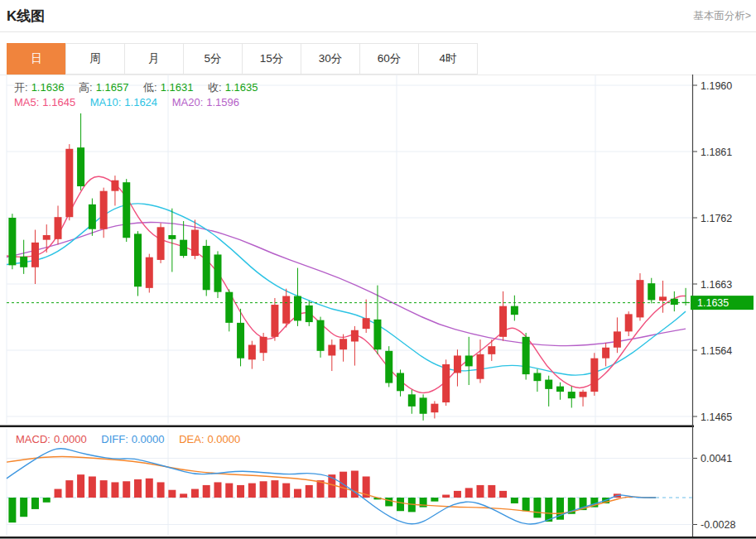  I want to click on bottom-border, so click(378, 538).